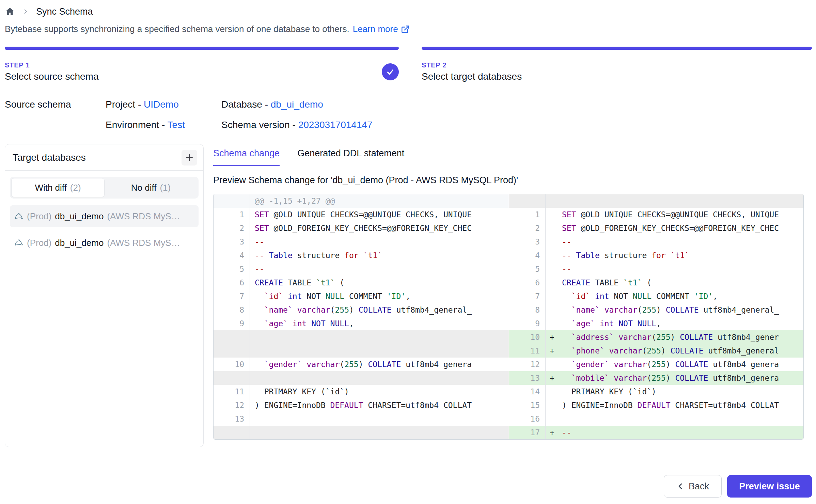 Image resolution: width=816 pixels, height=504 pixels. Describe the element at coordinates (163, 105) in the screenshot. I see `source-project: Project - UIDemo` at that location.